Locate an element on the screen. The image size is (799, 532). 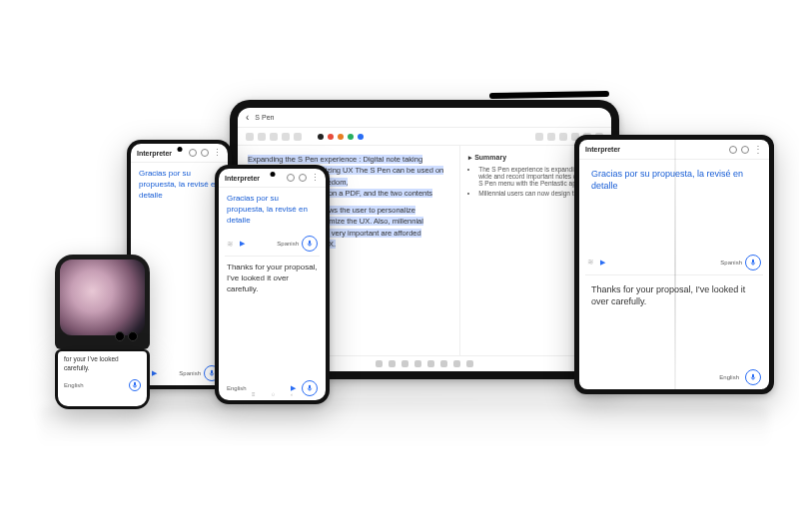
pen-color-blue is located at coordinates (361, 137).